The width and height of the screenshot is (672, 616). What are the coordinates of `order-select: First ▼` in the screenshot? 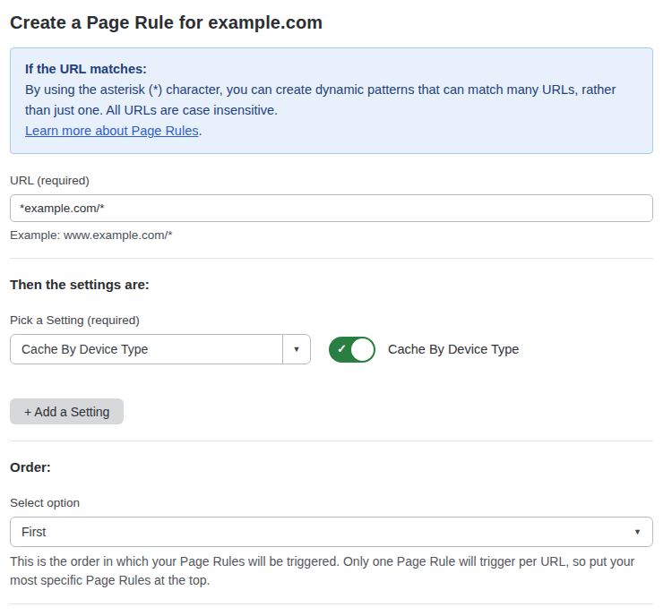 It's located at (332, 532).